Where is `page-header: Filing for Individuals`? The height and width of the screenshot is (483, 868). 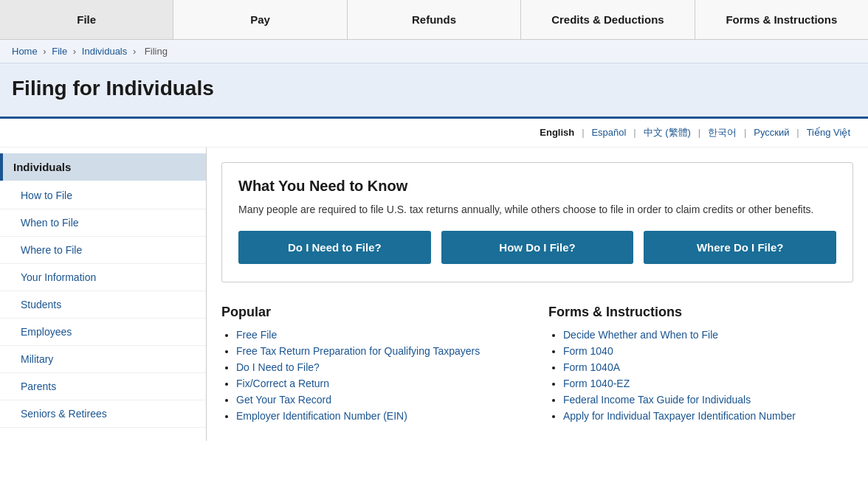 page-header: Filing for Individuals is located at coordinates (434, 91).